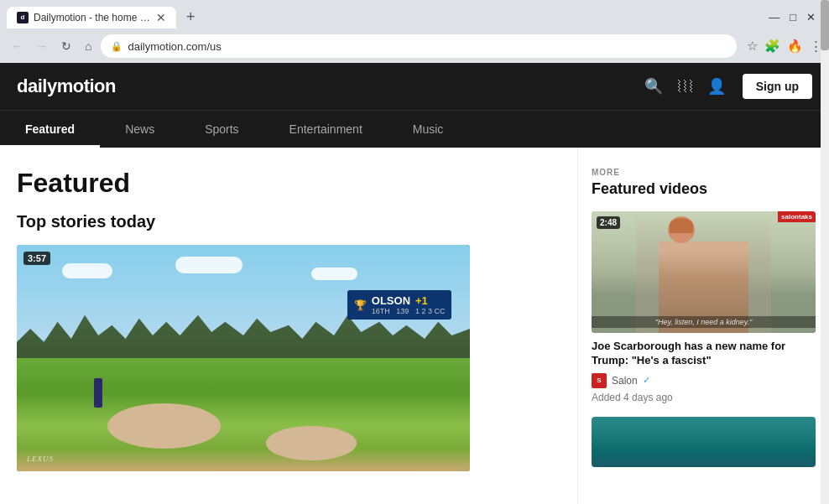  What do you see at coordinates (66, 86) in the screenshot?
I see `site-logo: dailymotion` at bounding box center [66, 86].